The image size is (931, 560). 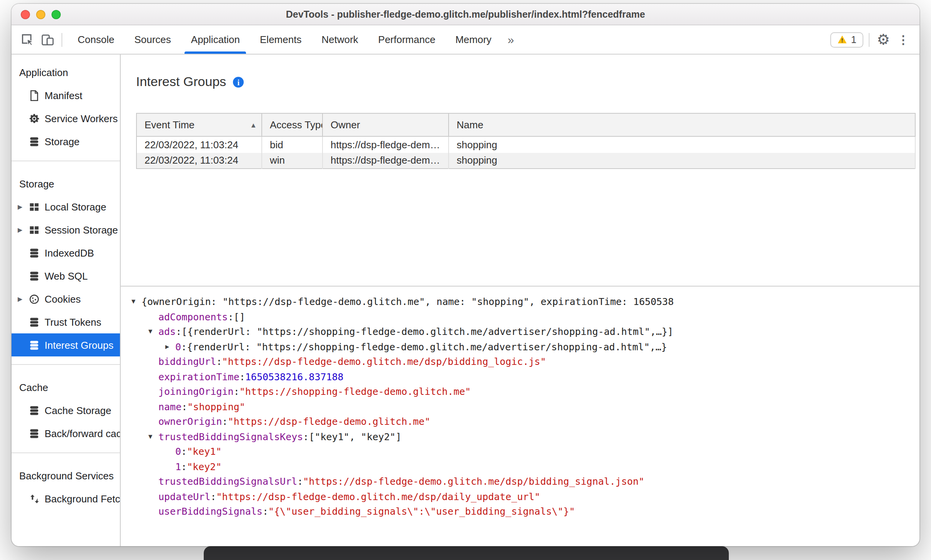 I want to click on tab-sources: Sources, so click(x=152, y=40).